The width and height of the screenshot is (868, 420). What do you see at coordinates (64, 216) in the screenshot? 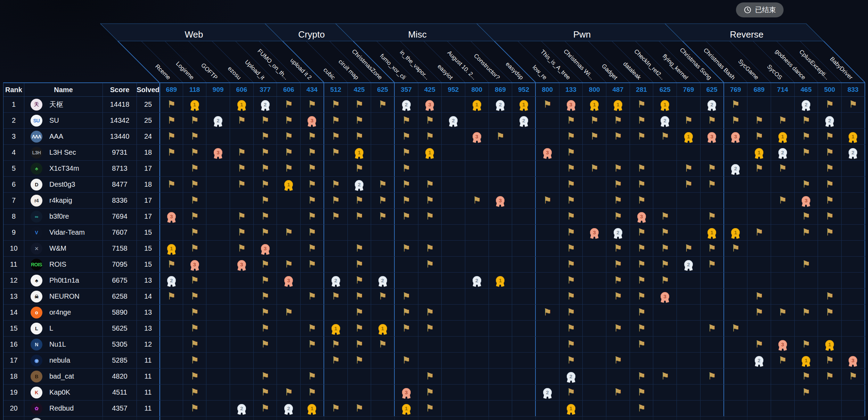
I see `team-name-cell: ∞ b3f0re` at bounding box center [64, 216].